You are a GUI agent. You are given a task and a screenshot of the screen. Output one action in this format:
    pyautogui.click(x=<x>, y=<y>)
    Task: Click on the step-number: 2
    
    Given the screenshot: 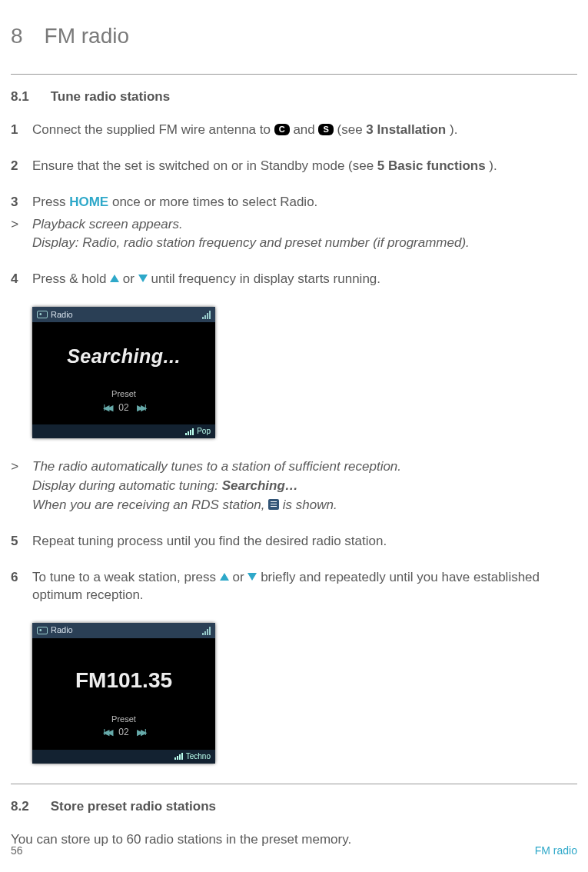 What is the action you would take?
    pyautogui.click(x=22, y=168)
    